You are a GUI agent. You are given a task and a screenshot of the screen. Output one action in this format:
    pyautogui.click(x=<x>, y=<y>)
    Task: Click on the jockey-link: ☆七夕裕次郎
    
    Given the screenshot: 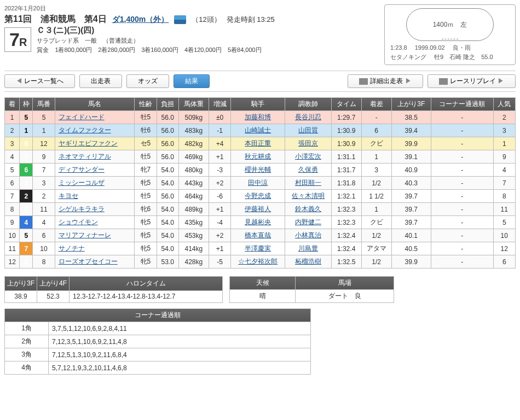 What is the action you would take?
    pyautogui.click(x=258, y=261)
    